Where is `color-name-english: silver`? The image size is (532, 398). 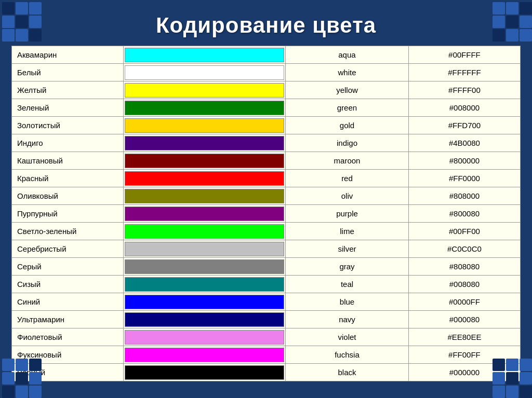
color-name-english: silver is located at coordinates (347, 249).